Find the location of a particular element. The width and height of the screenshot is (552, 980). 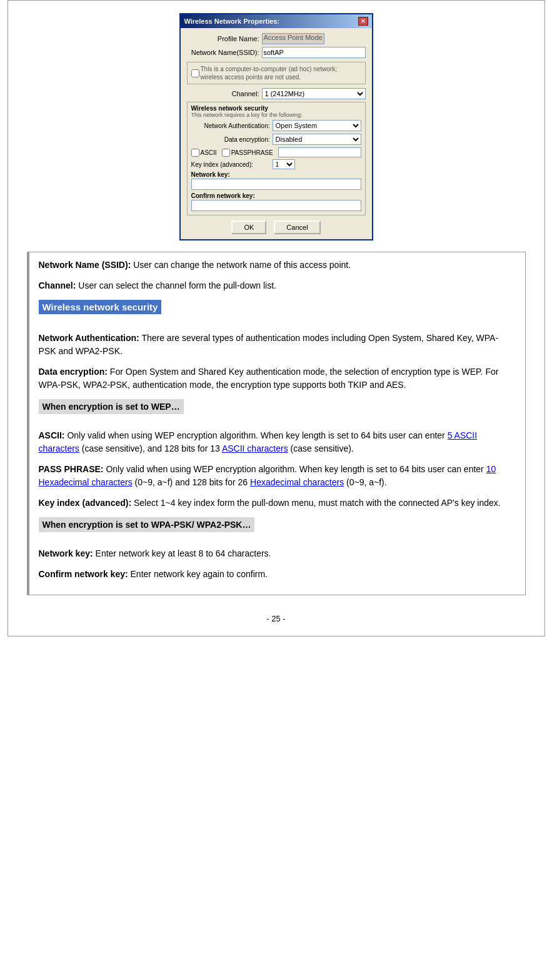

adhoc-checkbox-text: This is a computer-to-computer (ad hoc) … is located at coordinates (281, 73).